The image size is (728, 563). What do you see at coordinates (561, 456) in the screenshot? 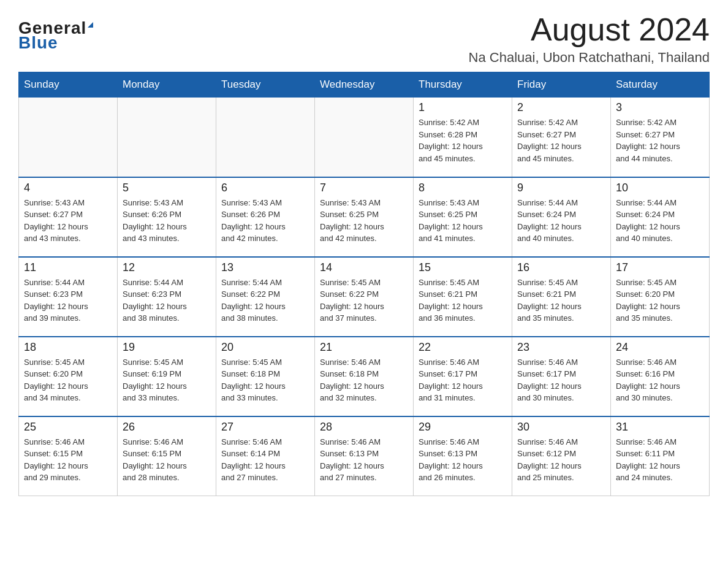
I see `calendar-cell: 30Sunrise: 5:46 AM Sunset: 6:12 PM Dayli…` at bounding box center [561, 456].